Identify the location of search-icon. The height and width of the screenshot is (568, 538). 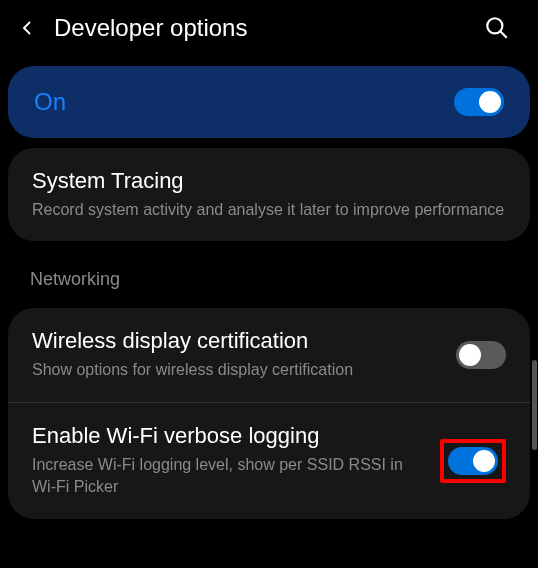
(497, 28).